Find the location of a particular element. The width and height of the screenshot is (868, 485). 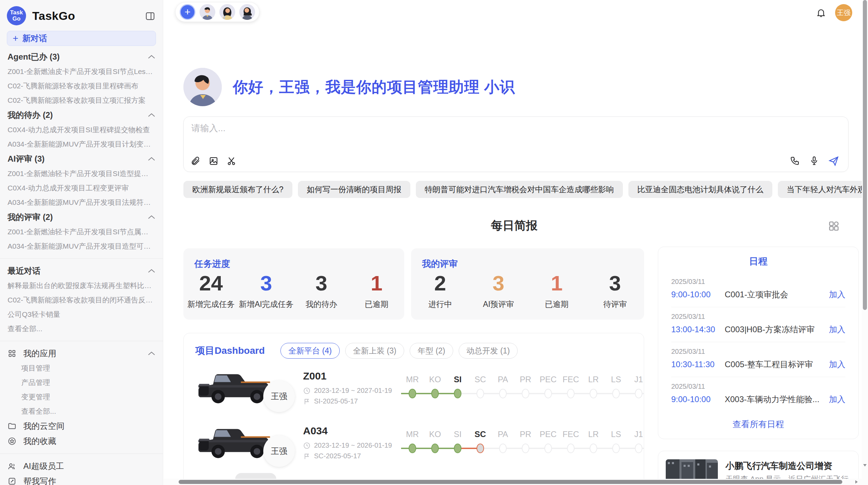

view-all-chats-link: 查看全部... is located at coordinates (82, 329).